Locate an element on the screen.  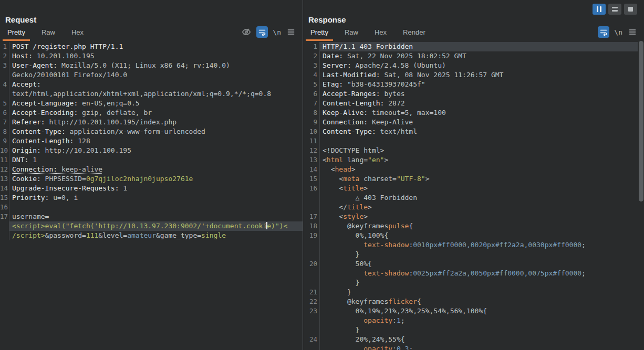
response-tab-tools: \n is located at coordinates (618, 33).